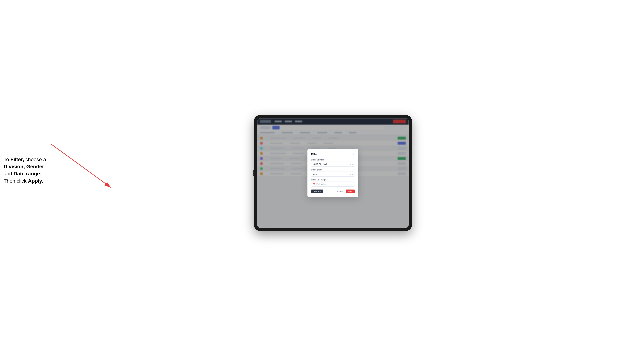 The width and height of the screenshot is (644, 346). I want to click on modal-overlay: Filter × Select a division NCAA Division…, so click(333, 173).